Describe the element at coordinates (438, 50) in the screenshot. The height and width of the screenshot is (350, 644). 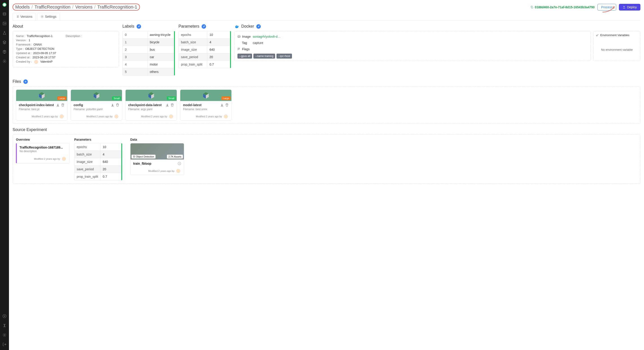
I see `docker-section: Docker Image soniagrh/yolov8-detecti... …` at that location.